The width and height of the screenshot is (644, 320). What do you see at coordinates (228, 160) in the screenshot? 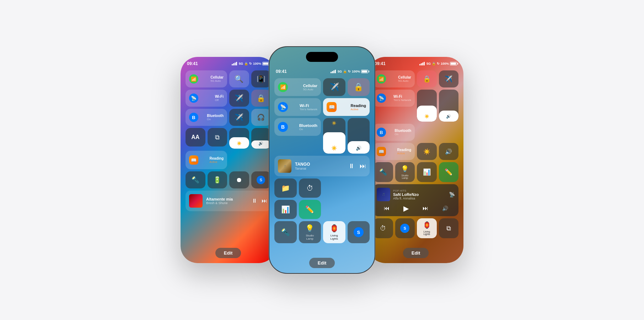
I see `left-screen-content: 09:41 5G 🔒 ↻ 100% 📶 Cellular` at bounding box center [228, 160].